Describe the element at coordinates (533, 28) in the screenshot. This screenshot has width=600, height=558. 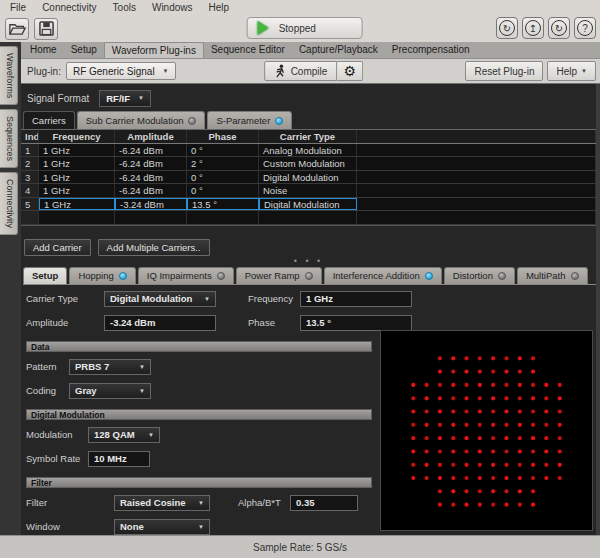
I see `send-to-instrument-icon-button: ↥` at that location.